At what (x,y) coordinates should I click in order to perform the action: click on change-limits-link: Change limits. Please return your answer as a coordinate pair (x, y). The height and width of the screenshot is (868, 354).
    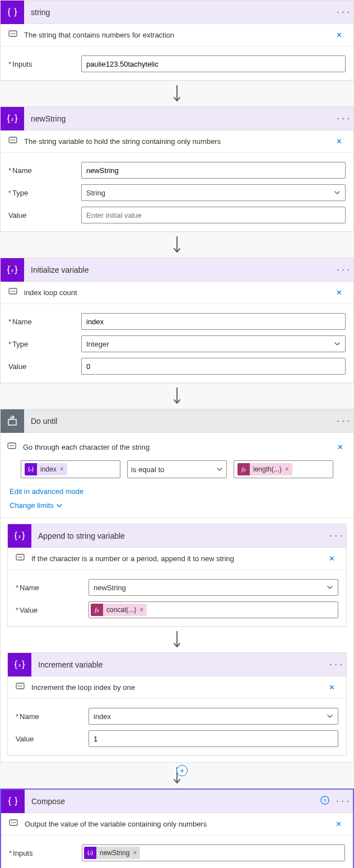
    Looking at the image, I should click on (36, 505).